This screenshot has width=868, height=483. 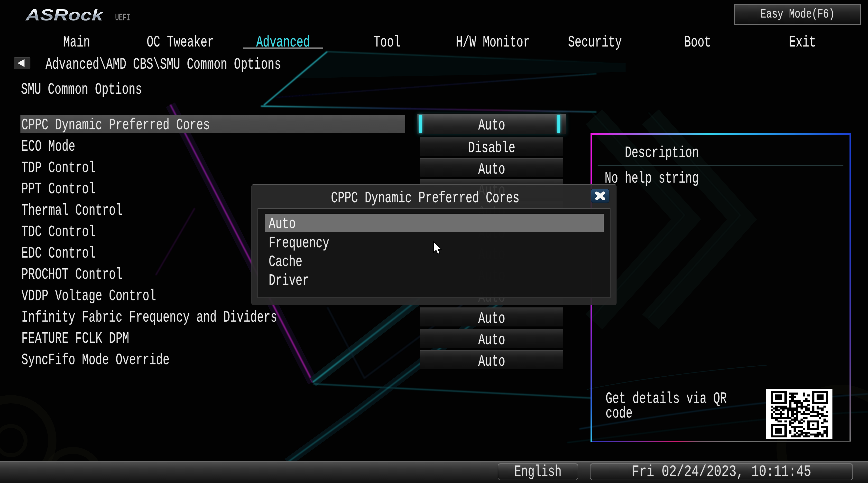 I want to click on svg-text: ASRock, so click(x=64, y=15).